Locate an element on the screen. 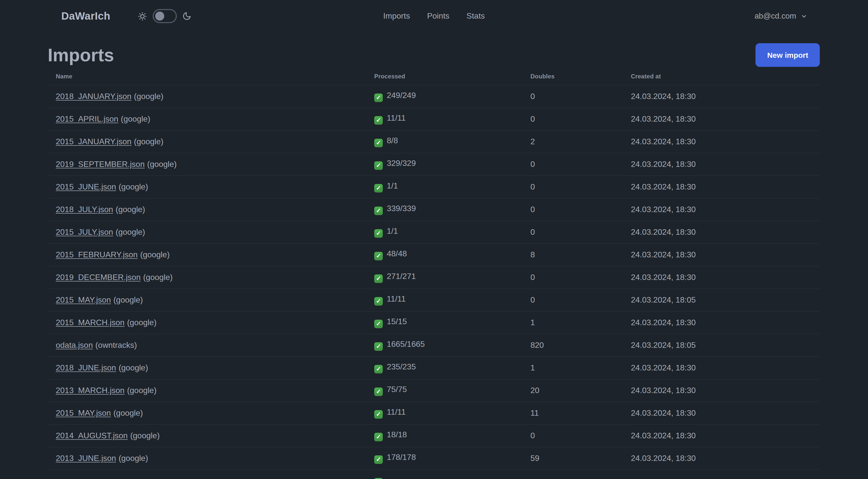 Image resolution: width=868 pixels, height=479 pixels. processed-count: 75/75 is located at coordinates (397, 390).